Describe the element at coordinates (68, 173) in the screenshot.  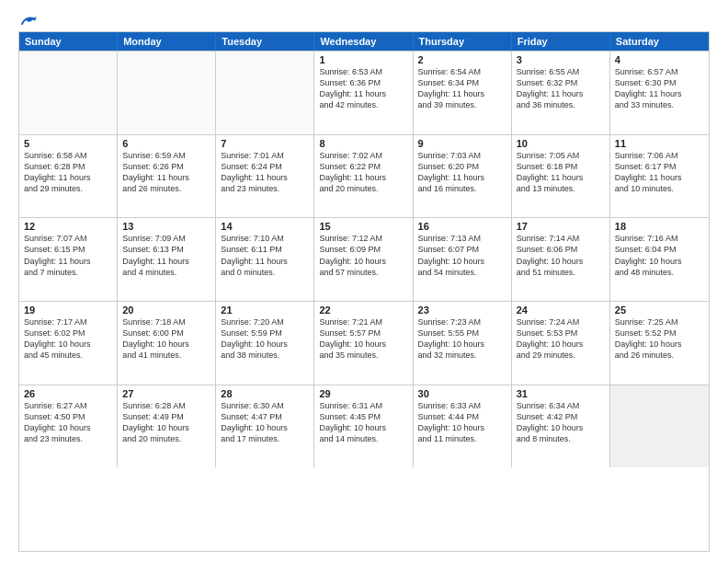
I see `day-info: Sunrise: 6:58 AM Sunset: 6:28 PM Dayligh…` at that location.